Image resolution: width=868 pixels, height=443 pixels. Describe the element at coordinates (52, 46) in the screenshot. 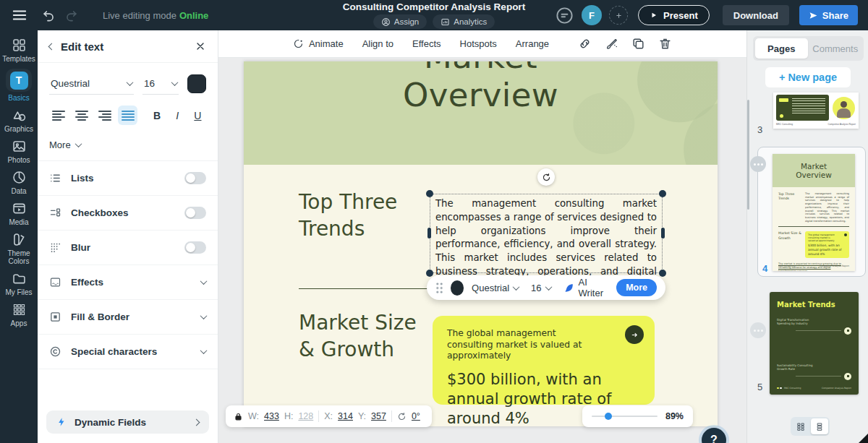

I see `back-chevron-icon` at that location.